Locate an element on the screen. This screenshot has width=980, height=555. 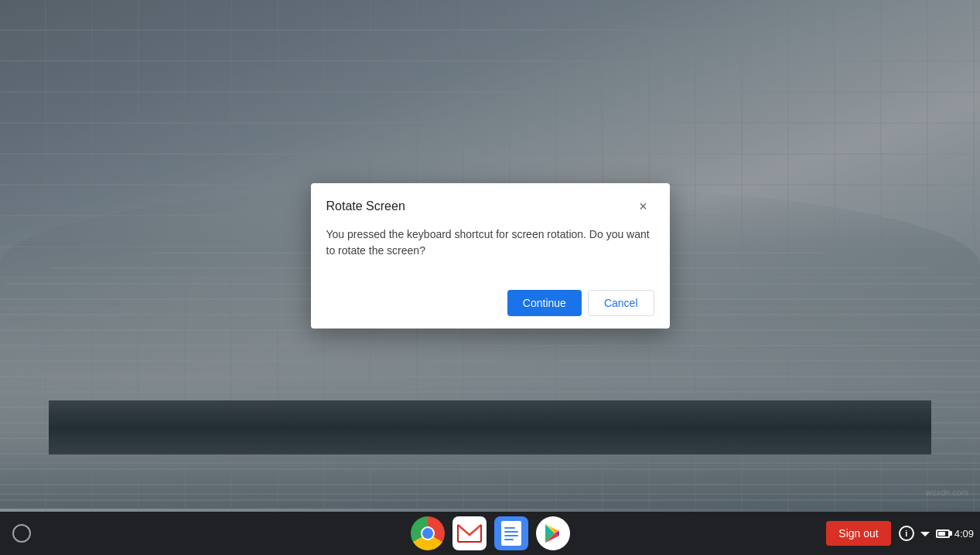
gmail-svg is located at coordinates (470, 533).